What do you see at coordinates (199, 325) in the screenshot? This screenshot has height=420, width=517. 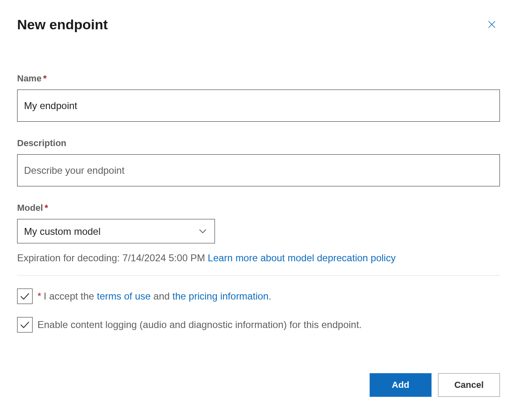 I see `logging-label: Enable content logging (audio and diagno…` at bounding box center [199, 325].